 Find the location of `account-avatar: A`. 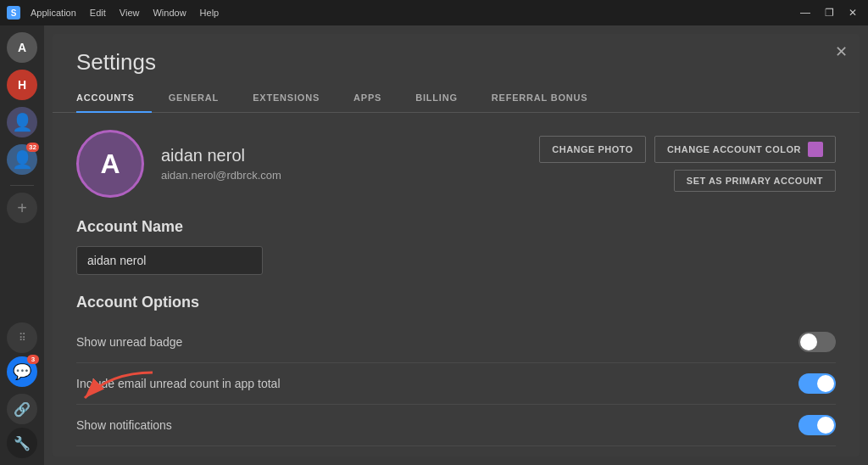

account-avatar: A is located at coordinates (110, 164).